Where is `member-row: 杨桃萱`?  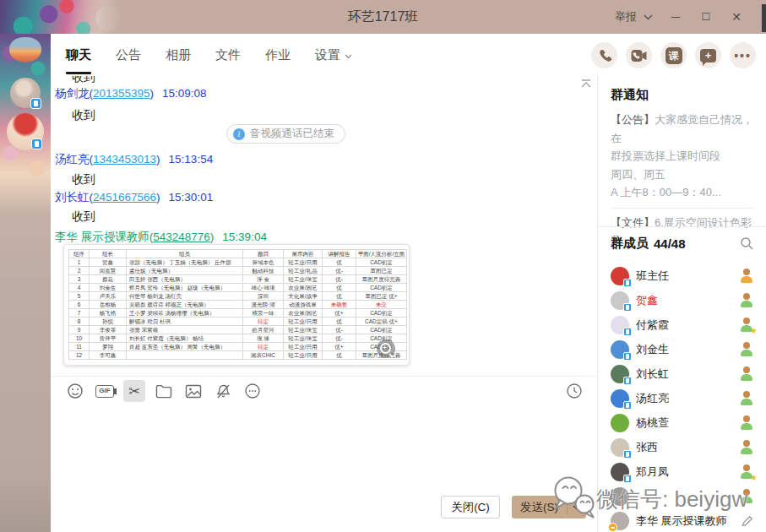 member-row: 杨桃萱 is located at coordinates (682, 422).